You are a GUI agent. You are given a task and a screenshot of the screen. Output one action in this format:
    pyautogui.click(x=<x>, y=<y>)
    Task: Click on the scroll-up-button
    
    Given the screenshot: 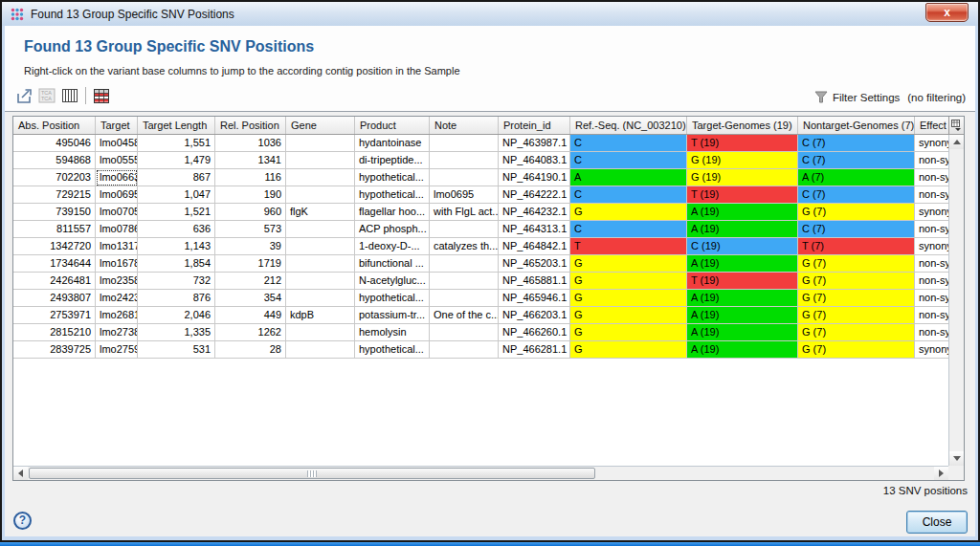 What is the action you would take?
    pyautogui.click(x=957, y=142)
    